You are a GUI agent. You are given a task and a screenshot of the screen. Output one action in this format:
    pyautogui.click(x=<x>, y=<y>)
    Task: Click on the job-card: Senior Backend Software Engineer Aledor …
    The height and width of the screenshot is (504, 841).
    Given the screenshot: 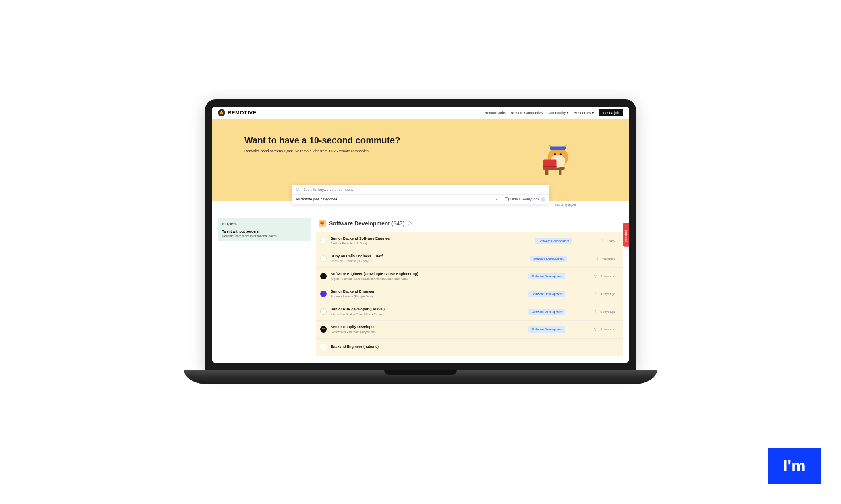 What is the action you would take?
    pyautogui.click(x=470, y=241)
    